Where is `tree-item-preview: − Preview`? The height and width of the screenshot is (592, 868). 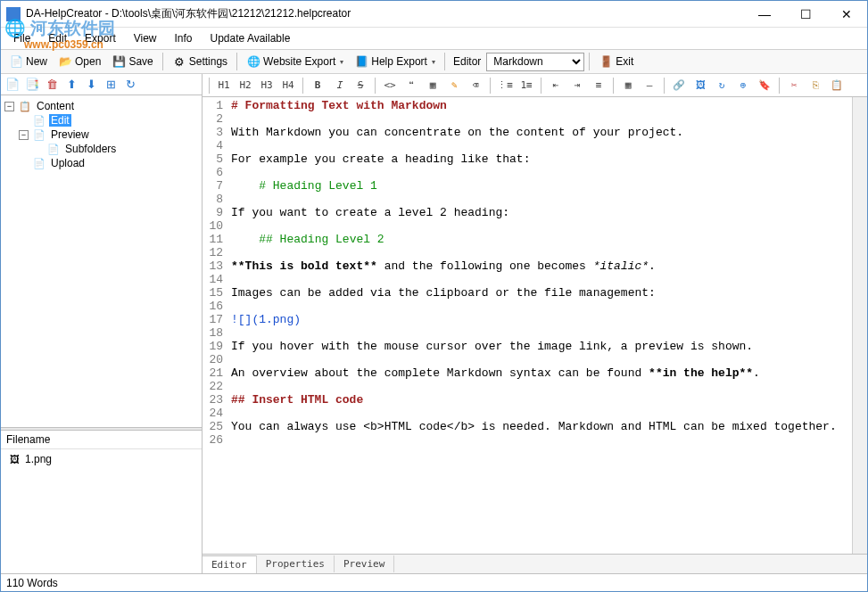
tree-item-preview: − Preview is located at coordinates (109, 135).